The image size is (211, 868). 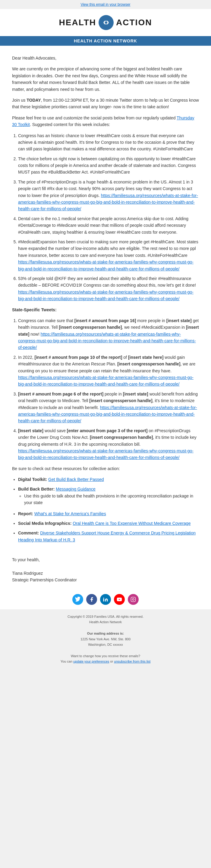 I want to click on resource-label: Digital Toolkit:, so click(x=33, y=479).